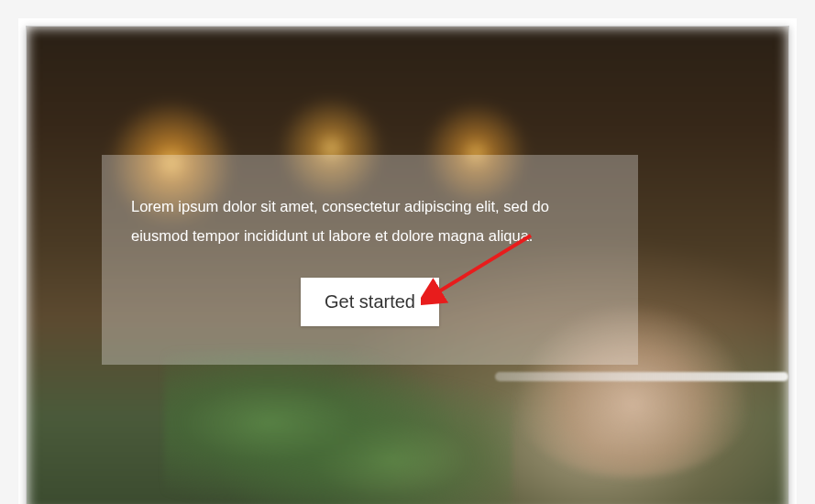 The width and height of the screenshot is (815, 504). Describe the element at coordinates (338, 427) in the screenshot. I see `decorative-leaves` at that location.